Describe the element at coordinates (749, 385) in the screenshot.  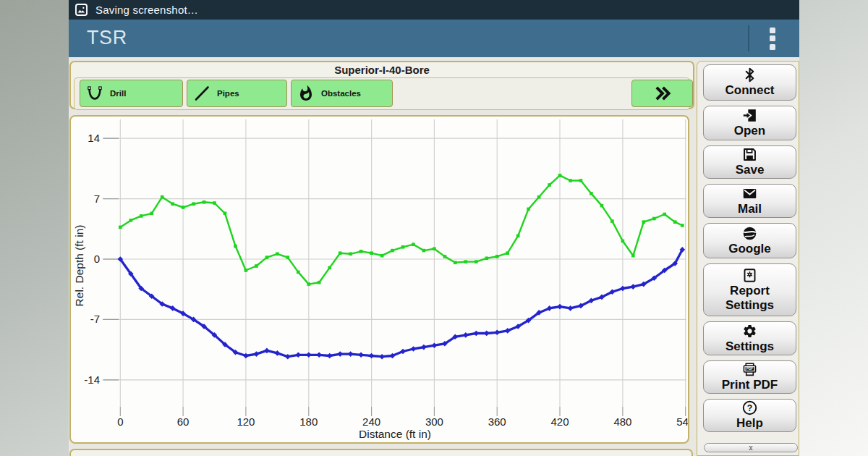
I see `sidebar-button-label: Print PDF` at that location.